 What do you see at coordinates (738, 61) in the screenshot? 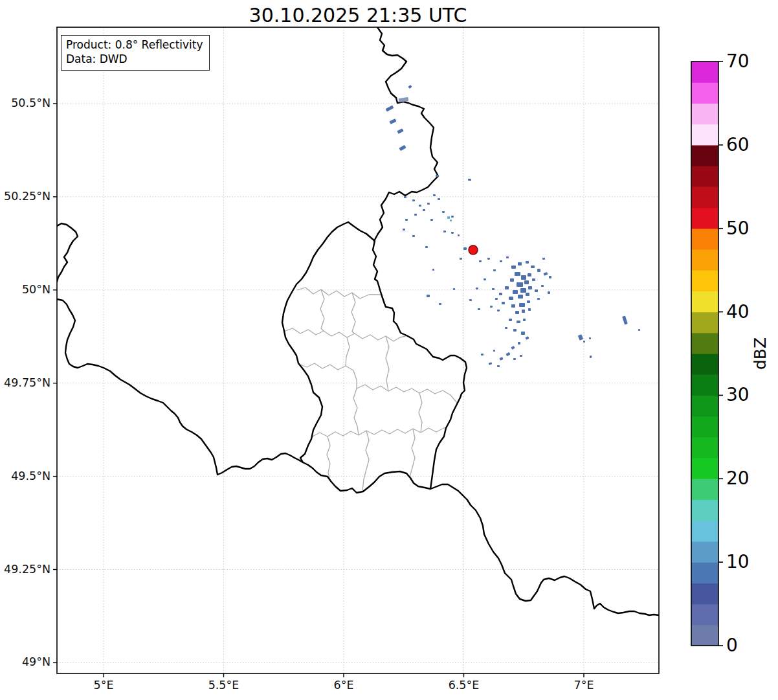
I see `colorbar-tick-label: 70` at bounding box center [738, 61].